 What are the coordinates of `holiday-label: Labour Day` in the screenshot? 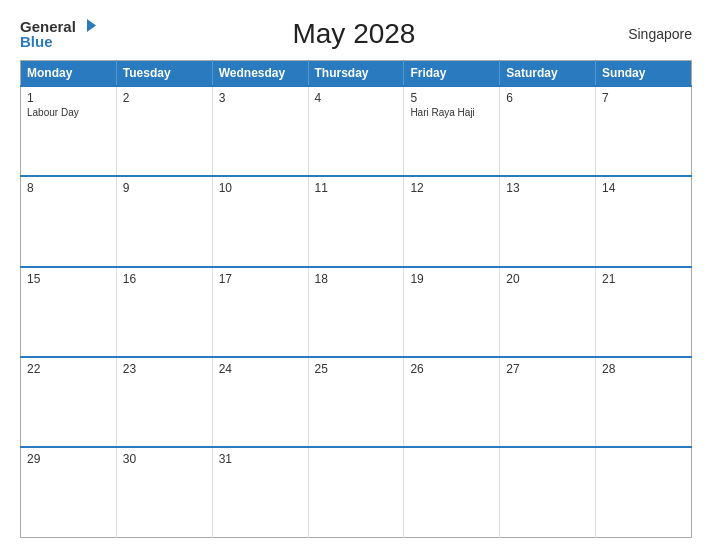 It's located at (68, 112).